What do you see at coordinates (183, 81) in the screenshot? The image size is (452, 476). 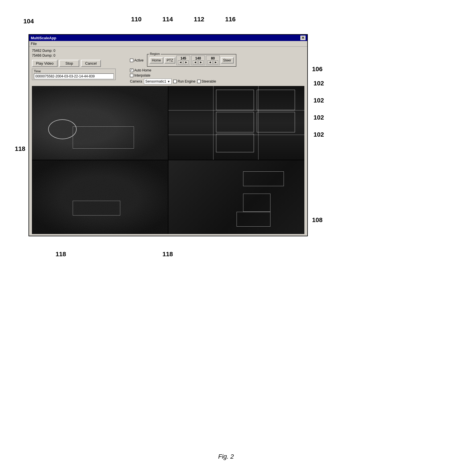 I see `camera-row: Camera Sensormatic1 ▼ Run Engine Steerab…` at bounding box center [183, 81].